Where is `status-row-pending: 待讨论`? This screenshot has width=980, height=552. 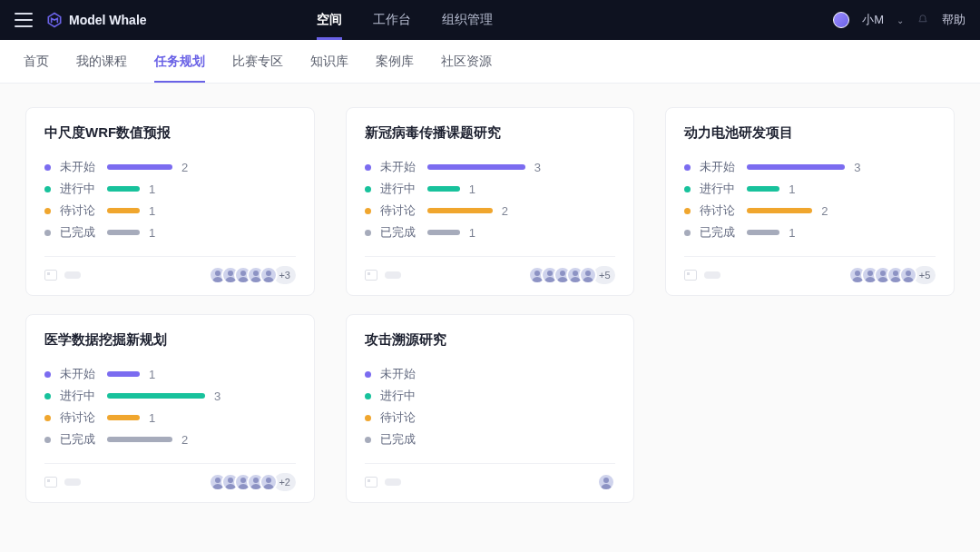 status-row-pending: 待讨论 is located at coordinates (490, 418).